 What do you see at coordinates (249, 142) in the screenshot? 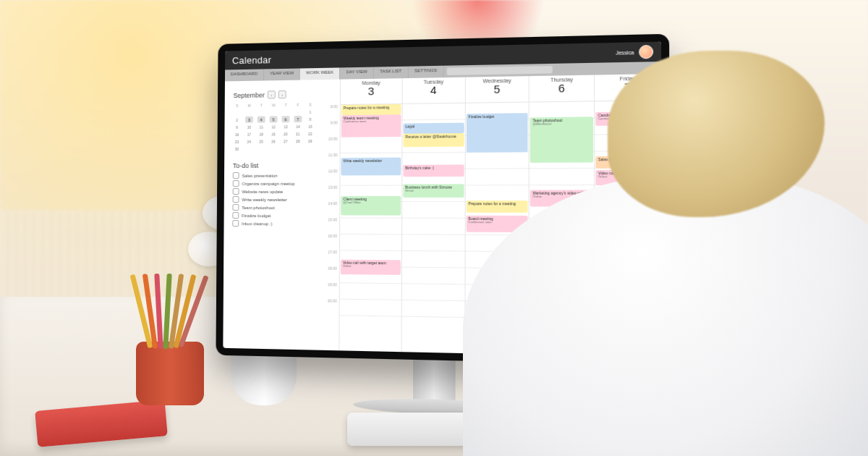
I see `mini-day-cell: 24` at bounding box center [249, 142].